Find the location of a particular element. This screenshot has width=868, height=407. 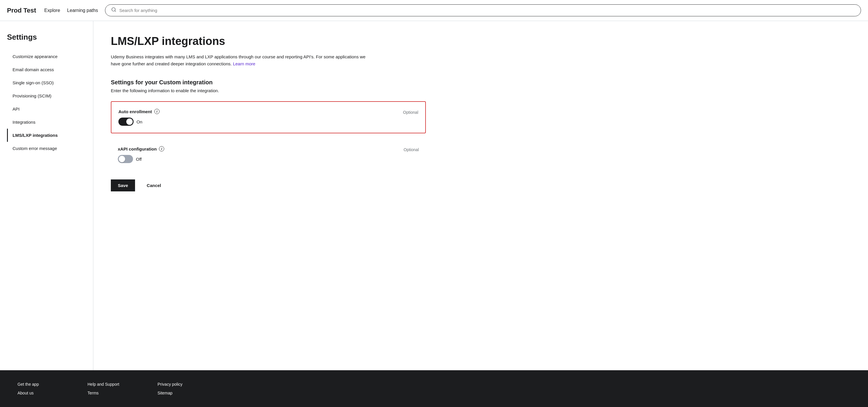

page-description: Udemy Business integrates with many LMS … is located at coordinates (242, 60).